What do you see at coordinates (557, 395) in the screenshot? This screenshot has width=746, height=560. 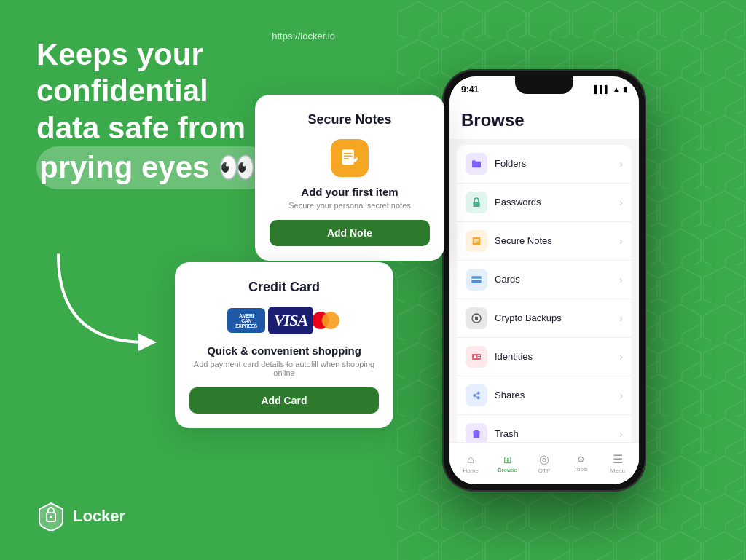 I see `shares-label: Shares` at bounding box center [557, 395].